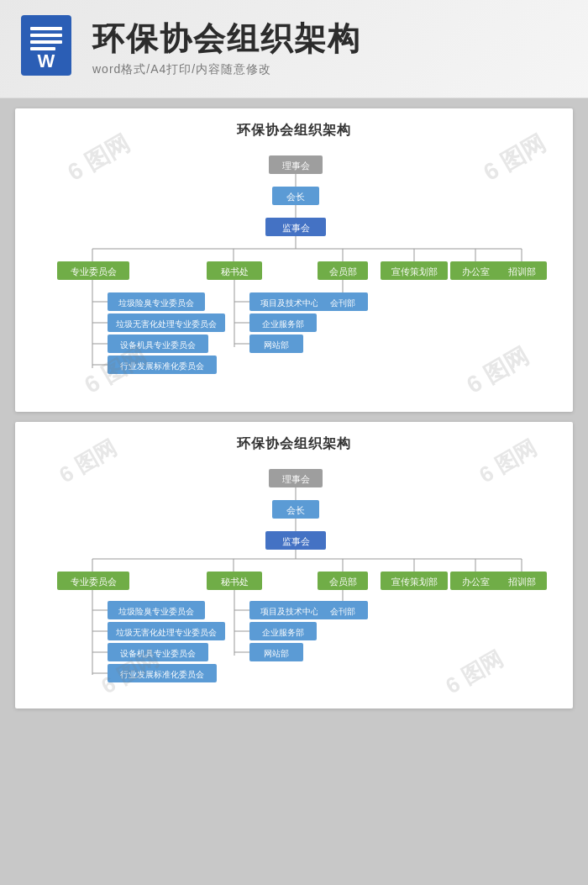  What do you see at coordinates (294, 444) in the screenshot?
I see `card-2-title: 环保协会组织架构` at bounding box center [294, 444].